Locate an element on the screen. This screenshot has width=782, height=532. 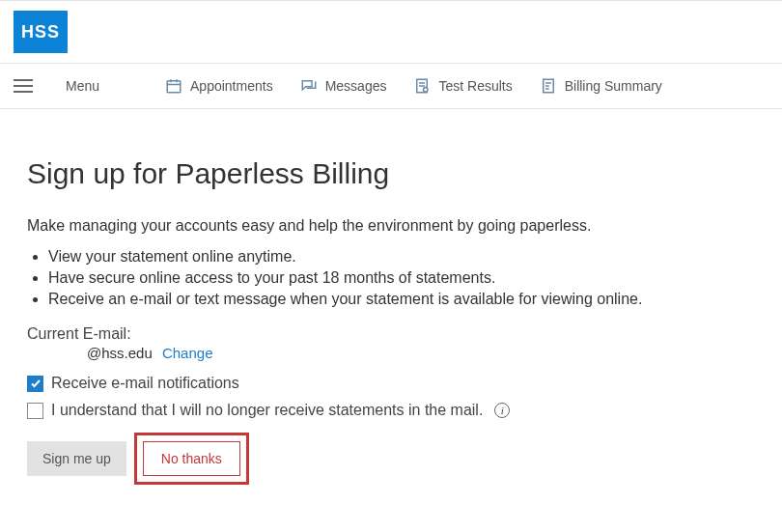
list-item: View your statement online anytime. is located at coordinates (387, 257).